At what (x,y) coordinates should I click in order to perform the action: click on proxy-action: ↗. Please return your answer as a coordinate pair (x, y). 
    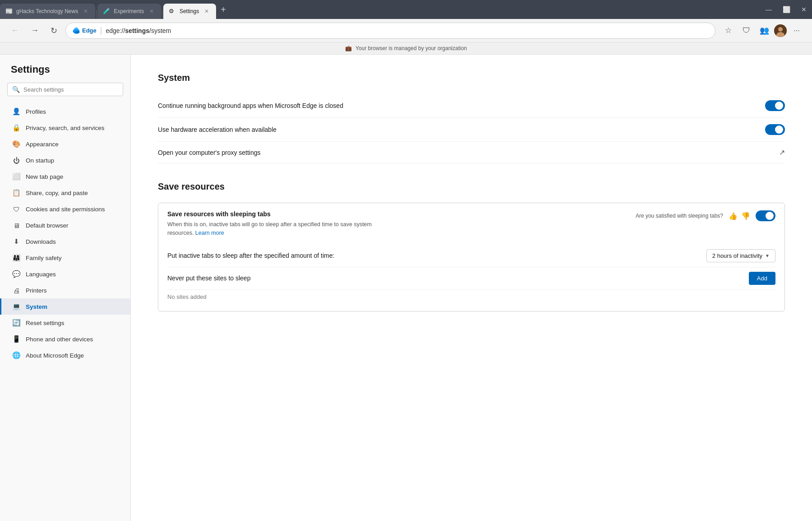
    Looking at the image, I should click on (782, 153).